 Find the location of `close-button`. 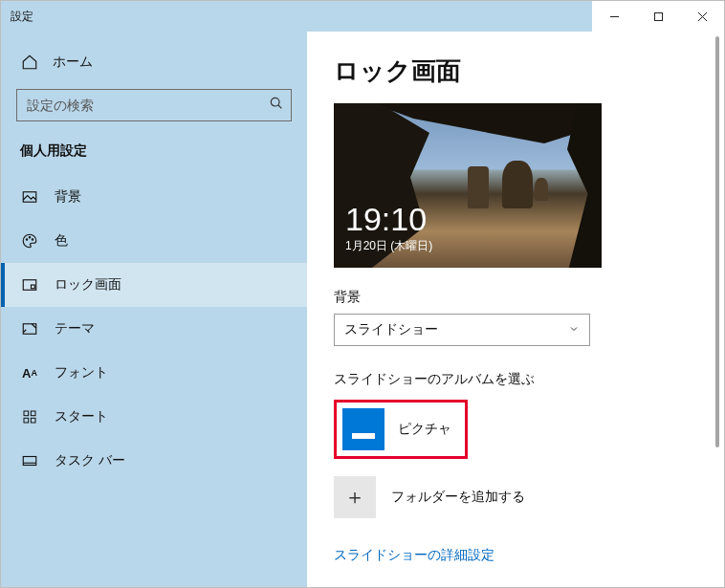

close-button is located at coordinates (702, 16).